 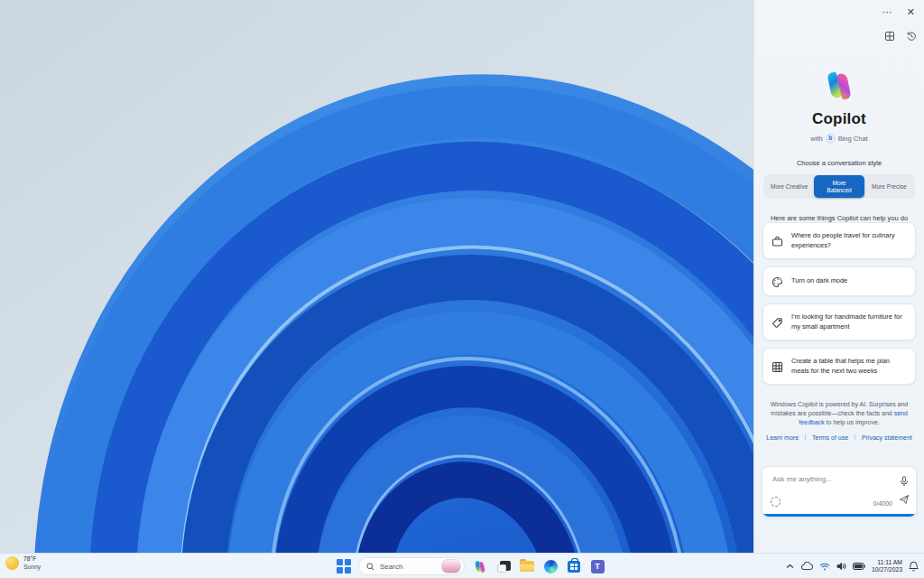 I want to click on briefcase-icon, so click(x=778, y=240).